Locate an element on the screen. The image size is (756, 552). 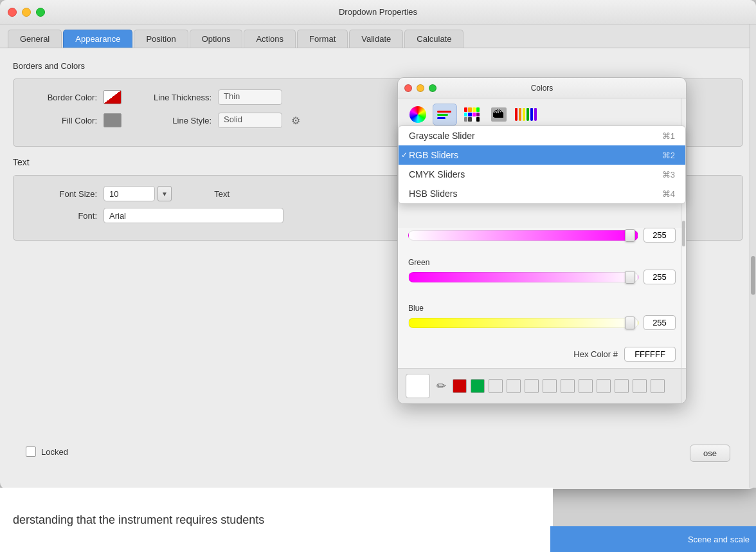
hsb-sliders-option: HSB Sliders ⌘4 is located at coordinates (542, 194).